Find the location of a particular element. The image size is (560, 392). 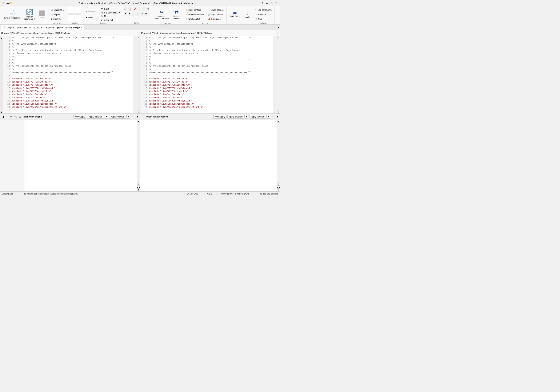

previous-conflict-button: ⚠ Previous conflict is located at coordinates (195, 15).